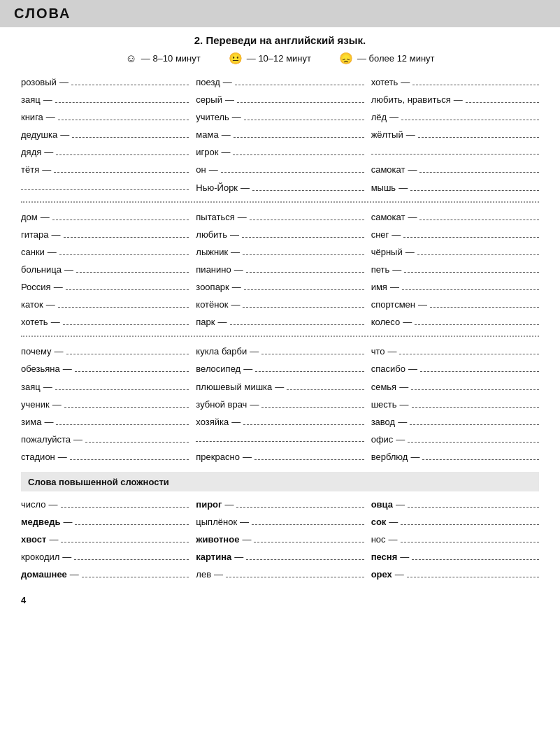 The image size is (560, 755). What do you see at coordinates (31, 387) in the screenshot?
I see `word-label: заяц` at bounding box center [31, 387].